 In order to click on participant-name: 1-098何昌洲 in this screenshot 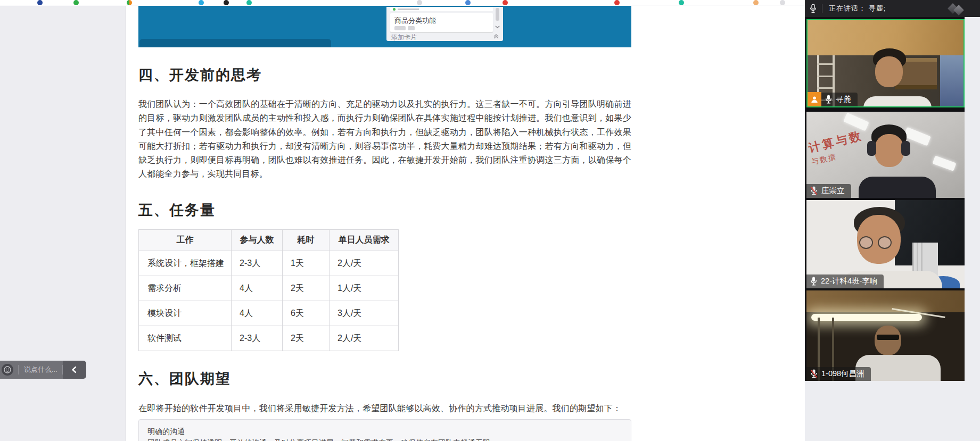, I will do `click(843, 373)`.